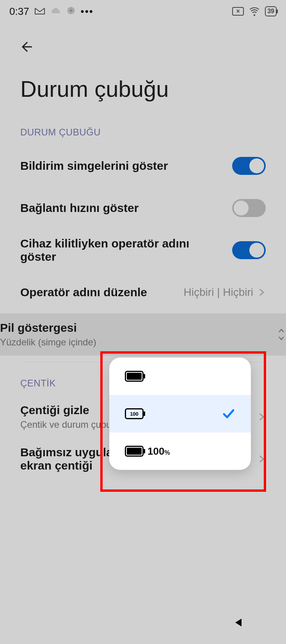  What do you see at coordinates (20, 12) in the screenshot?
I see `status-time: 0:37` at bounding box center [20, 12].